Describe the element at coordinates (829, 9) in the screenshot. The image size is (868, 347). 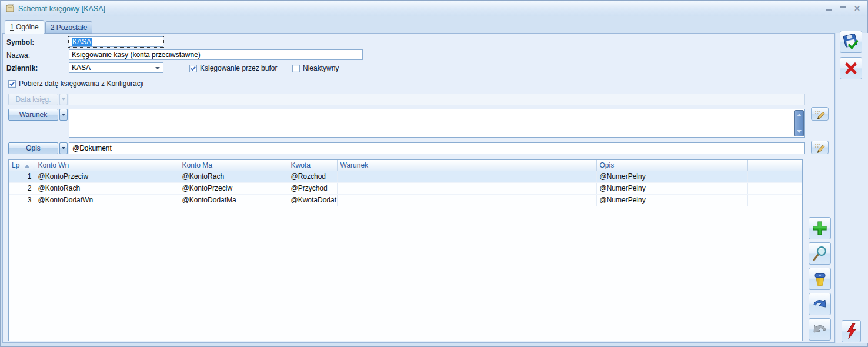
I see `minimize-button` at that location.